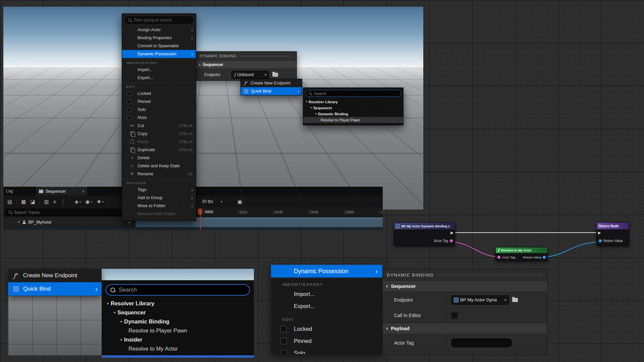 Image resolution: width=644 pixels, height=362 pixels. I want to click on menu-item-binding-properties: Binding Properties, so click(159, 38).